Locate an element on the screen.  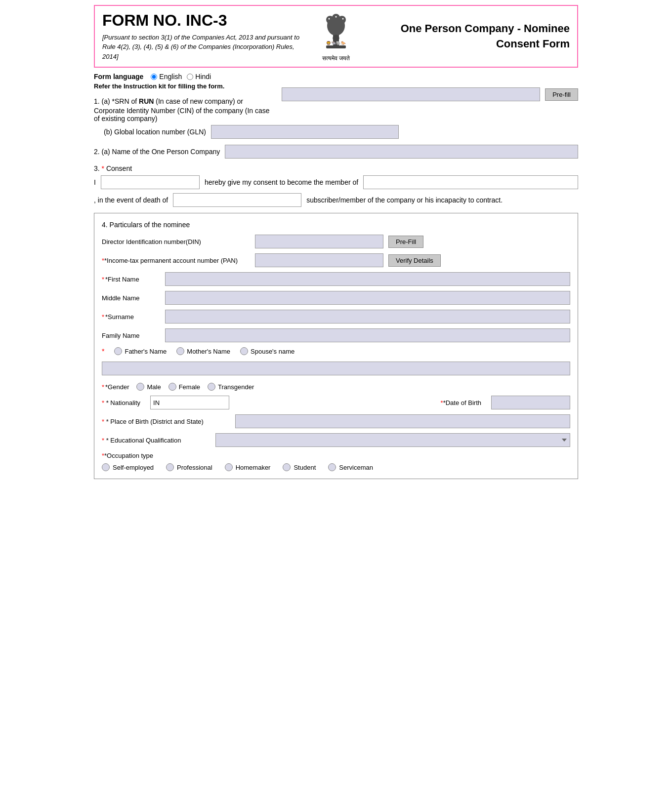
name-type-required-star: * is located at coordinates (103, 351).